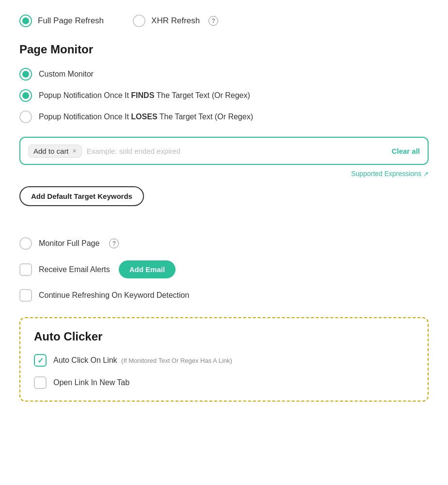  What do you see at coordinates (426, 174) in the screenshot?
I see `external-link-icon: ↗` at bounding box center [426, 174].